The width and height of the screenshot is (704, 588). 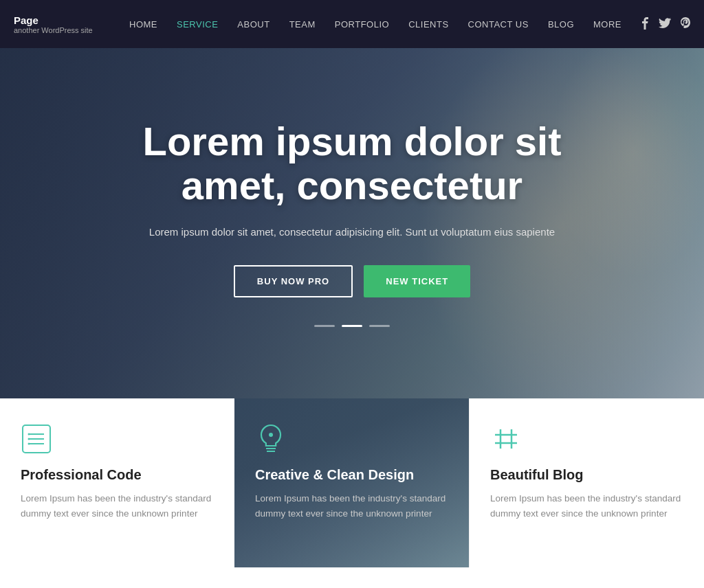 I want to click on hero-slider-dots, so click(x=352, y=326).